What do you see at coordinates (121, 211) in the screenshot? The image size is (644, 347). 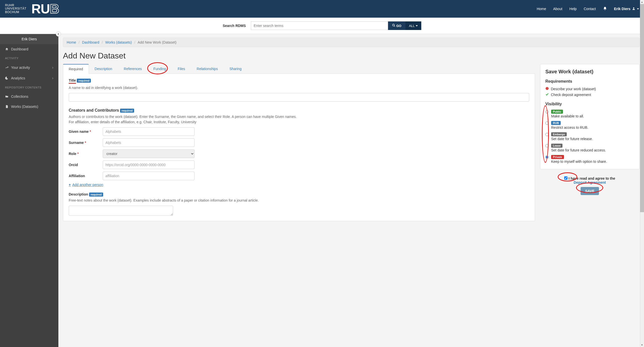 I see `description-textarea` at bounding box center [121, 211].